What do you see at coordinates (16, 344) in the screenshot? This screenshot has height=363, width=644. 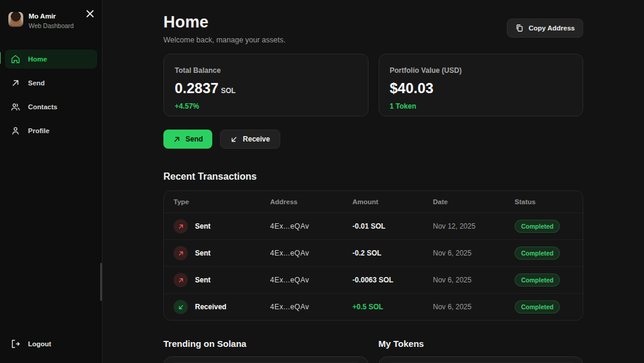 I see `logout-icon` at bounding box center [16, 344].